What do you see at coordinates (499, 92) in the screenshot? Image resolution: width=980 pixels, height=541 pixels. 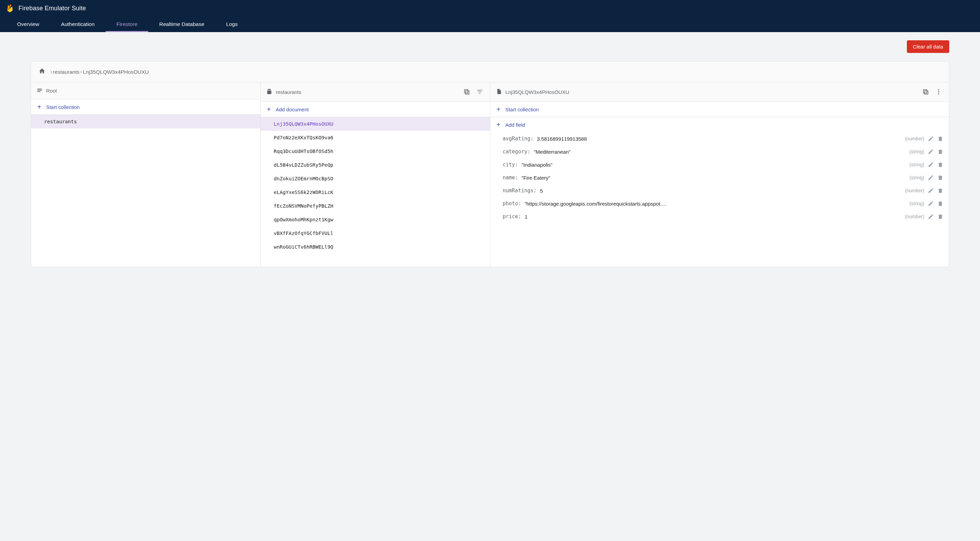 I see `document-icon` at bounding box center [499, 92].